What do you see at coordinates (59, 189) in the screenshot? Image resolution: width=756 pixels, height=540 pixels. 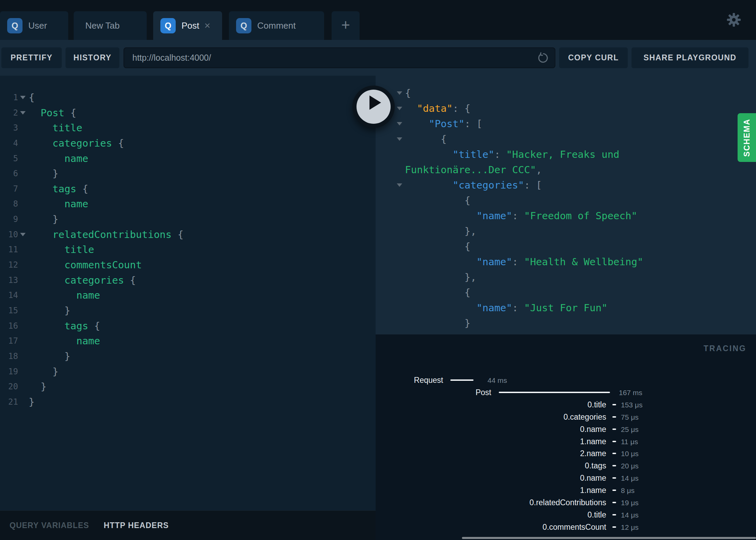 I see `code-text: tags {` at bounding box center [59, 189].